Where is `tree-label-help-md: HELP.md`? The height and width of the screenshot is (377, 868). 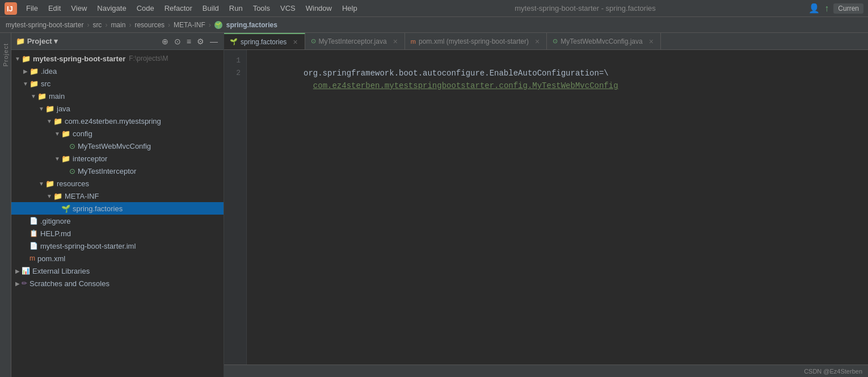
tree-label-help-md: HELP.md is located at coordinates (56, 234).